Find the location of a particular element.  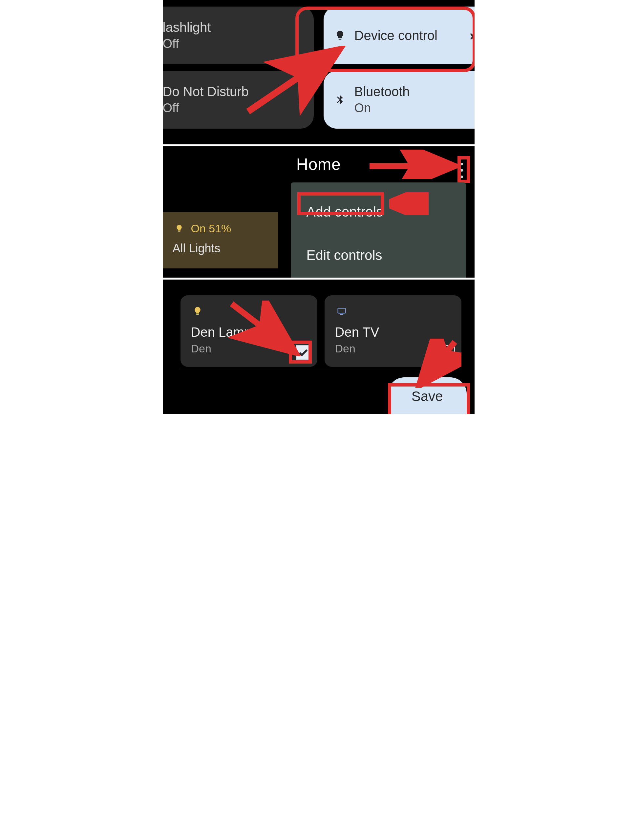

chevron-right-icon: › is located at coordinates (472, 36).